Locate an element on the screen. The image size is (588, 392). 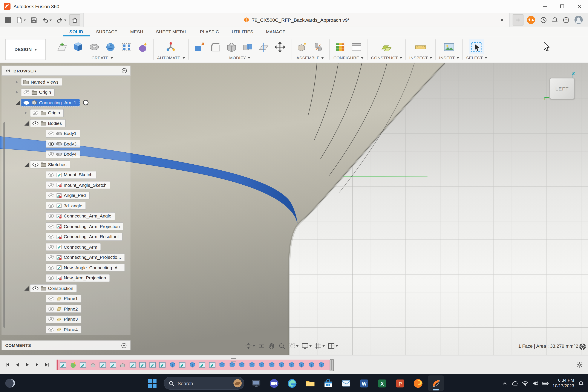
timeline-strip is located at coordinates (196, 364).